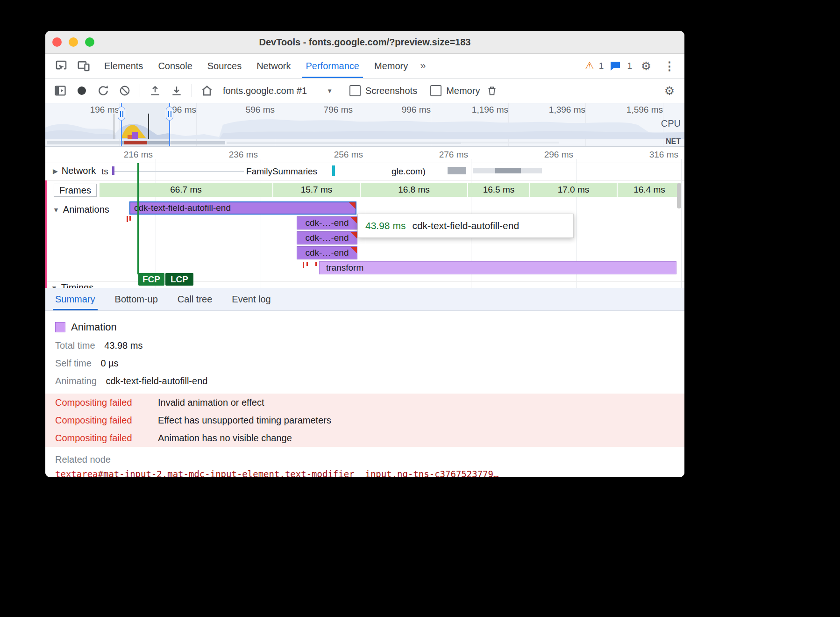  What do you see at coordinates (615, 66) in the screenshot?
I see `messages-icon` at bounding box center [615, 66].